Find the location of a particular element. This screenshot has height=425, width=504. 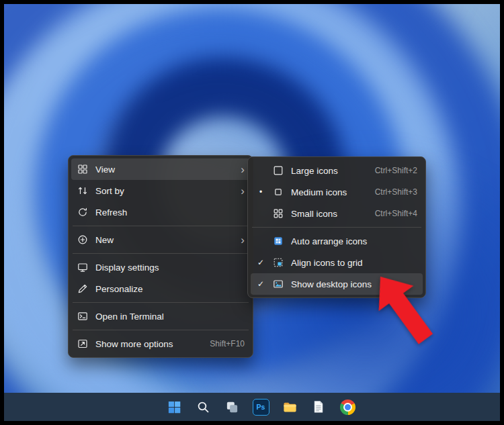

personalize-icon is located at coordinates (83, 289).